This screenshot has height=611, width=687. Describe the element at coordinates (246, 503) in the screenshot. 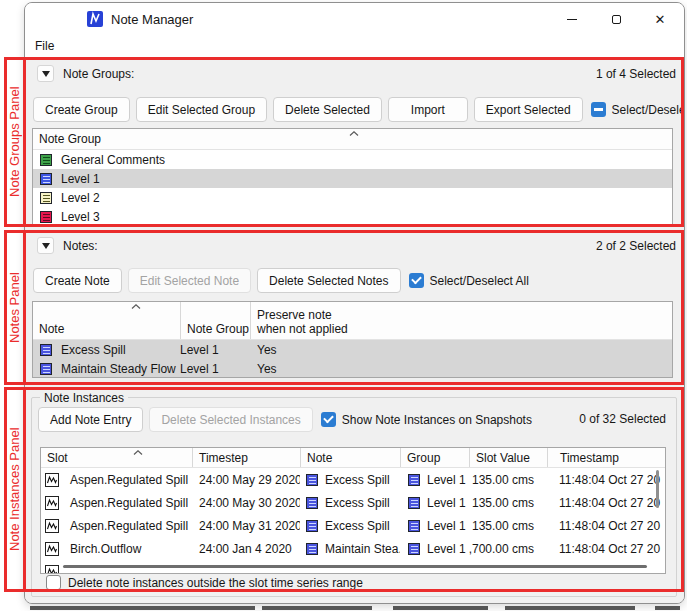

I see `timestep-cell: 24:00 May 30 2020` at that location.